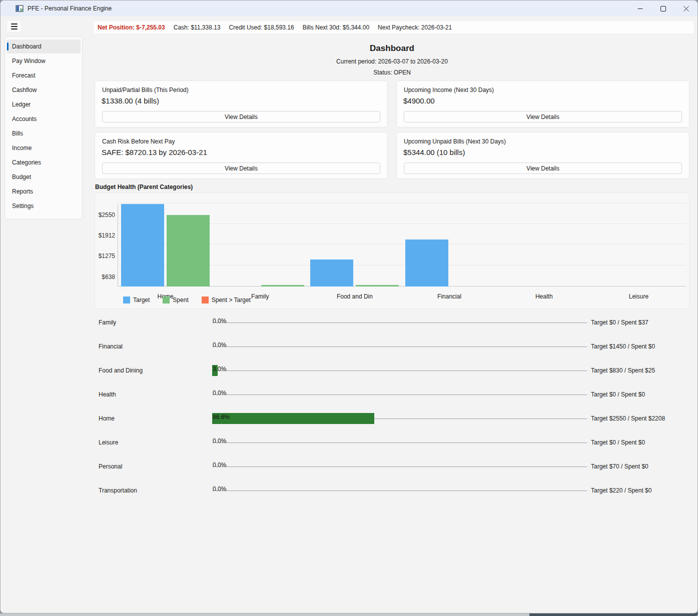  I want to click on sidebar-item-income: Income, so click(44, 148).